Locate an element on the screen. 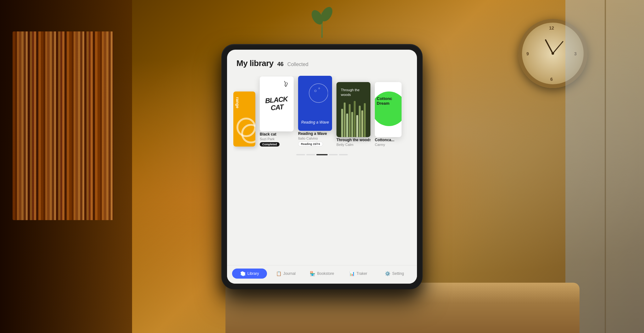  plant-decoration is located at coordinates (322, 19).